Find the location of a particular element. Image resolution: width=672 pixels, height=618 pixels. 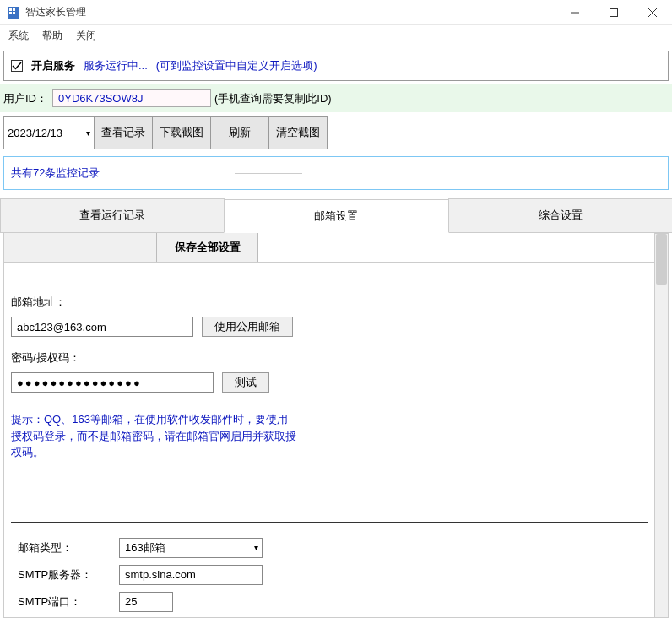

save-all-button: 保存全部设置 is located at coordinates (208, 247).